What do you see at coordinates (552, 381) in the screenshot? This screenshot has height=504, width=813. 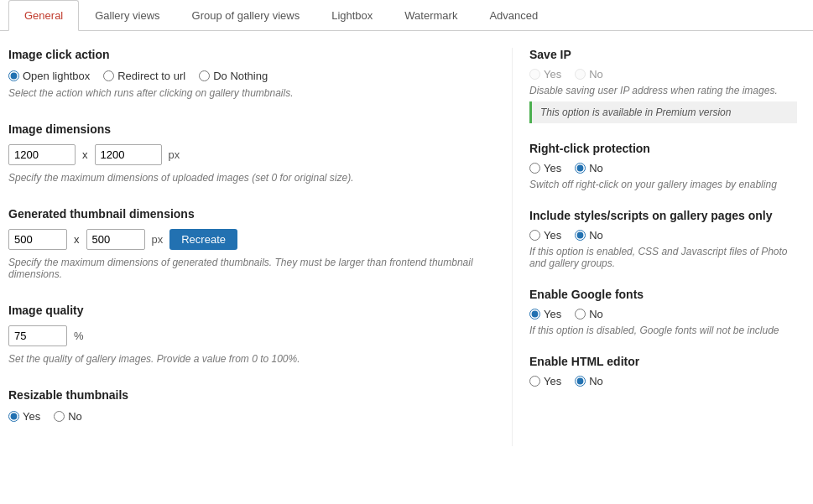 I see `html-editor-yes-label: Yes` at bounding box center [552, 381].